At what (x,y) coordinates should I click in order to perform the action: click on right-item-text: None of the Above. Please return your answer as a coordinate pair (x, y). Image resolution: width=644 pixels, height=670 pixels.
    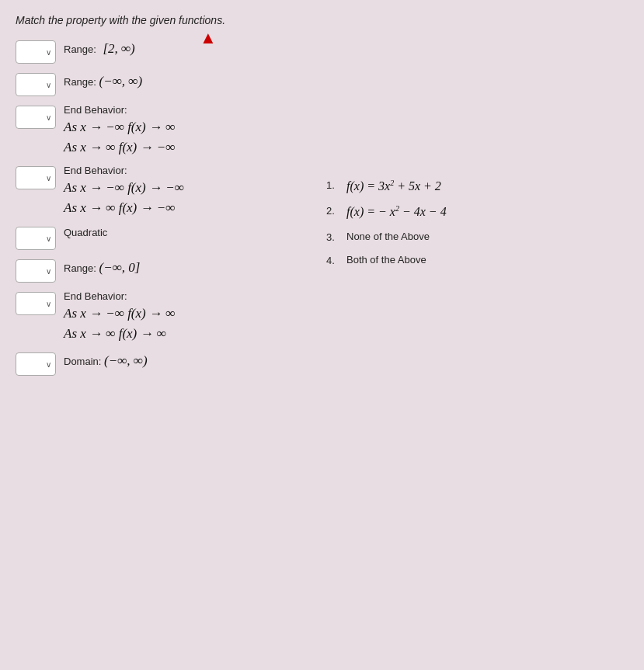
    Looking at the image, I should click on (388, 236).